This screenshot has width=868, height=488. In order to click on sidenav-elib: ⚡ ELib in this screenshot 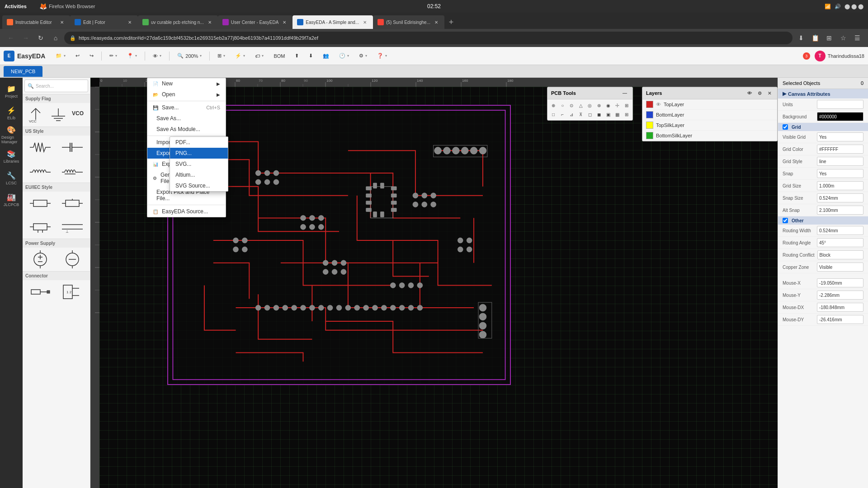, I will do `click(11, 113)`.